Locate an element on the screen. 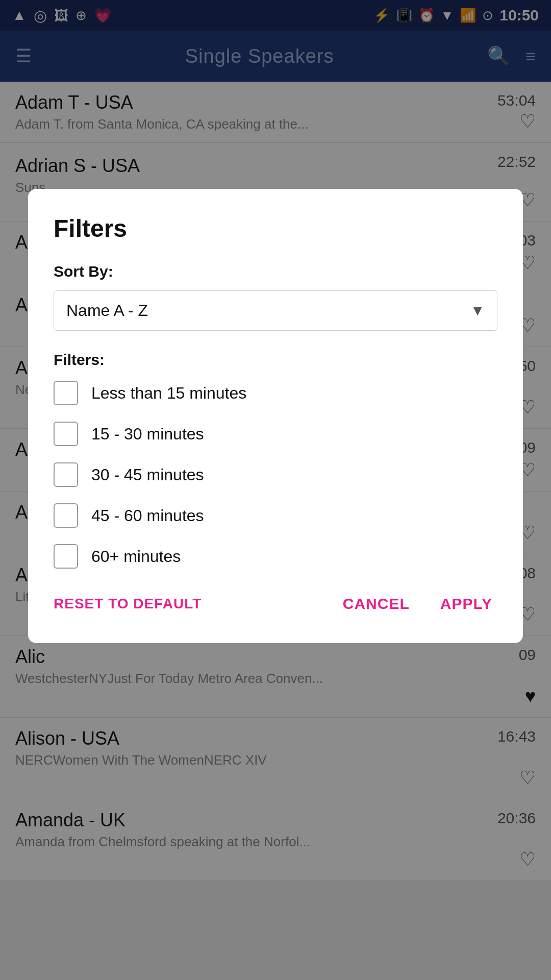 The width and height of the screenshot is (551, 980). checkbox-label-less-than-15: Less than 15 minutes is located at coordinates (169, 393).